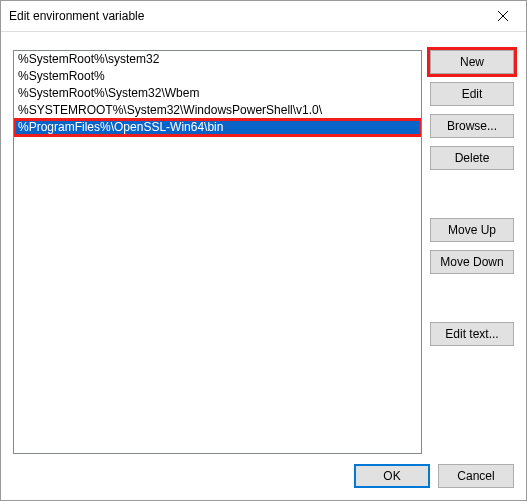 The width and height of the screenshot is (527, 501). I want to click on titlebar: Edit environment variable, so click(264, 16).